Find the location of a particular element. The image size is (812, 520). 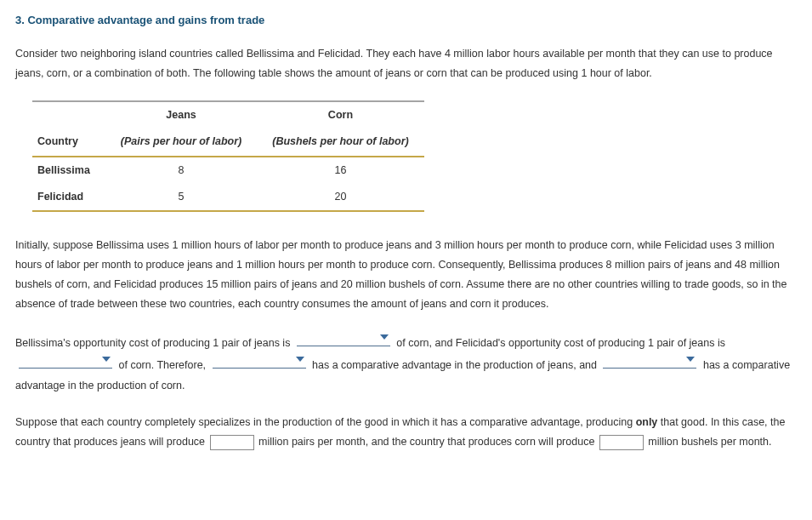

text-segment: million bushels per month. is located at coordinates (709, 442).